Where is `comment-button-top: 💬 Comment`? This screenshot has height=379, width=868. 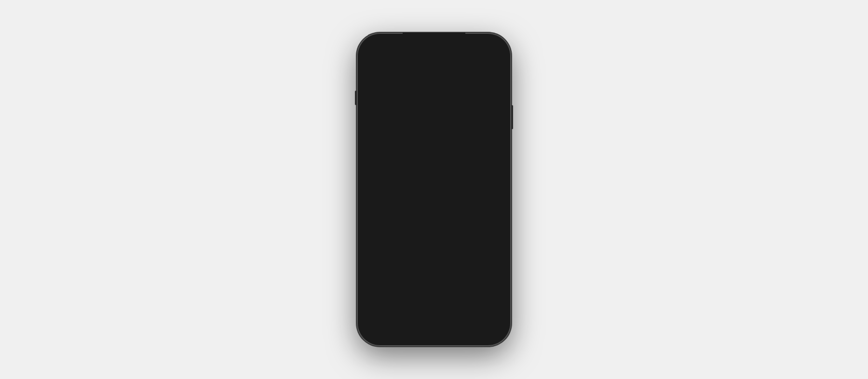 comment-button-top: 💬 Comment is located at coordinates (433, 58).